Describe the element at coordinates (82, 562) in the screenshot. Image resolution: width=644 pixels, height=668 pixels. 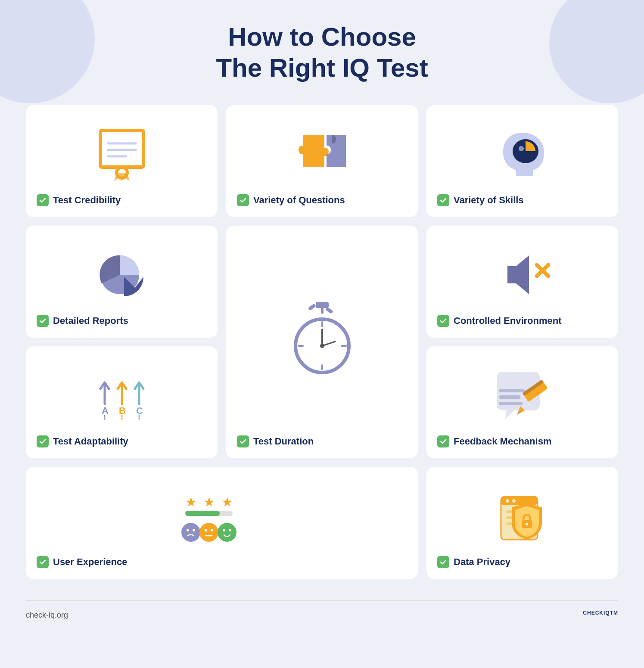
I see `label-user-experience: User Experience` at that location.